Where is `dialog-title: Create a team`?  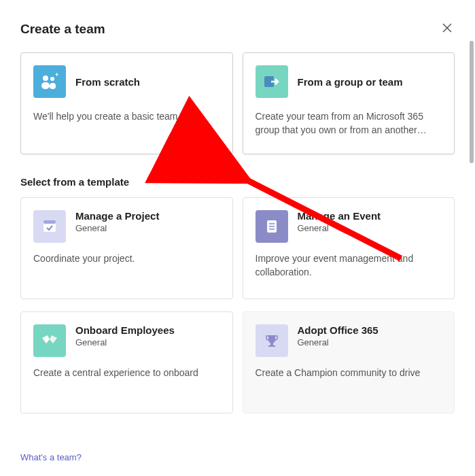 dialog-title: Create a team is located at coordinates (63, 29).